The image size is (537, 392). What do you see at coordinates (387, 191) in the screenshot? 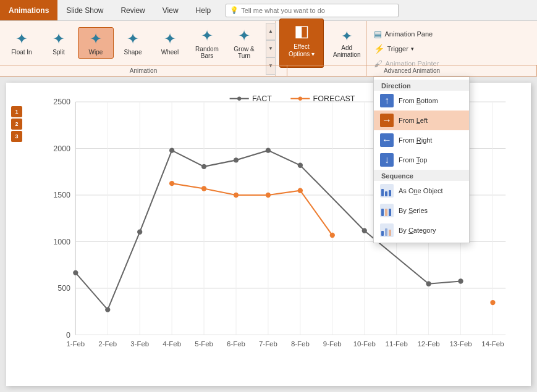
I see `as-one-object-icon` at bounding box center [387, 191].